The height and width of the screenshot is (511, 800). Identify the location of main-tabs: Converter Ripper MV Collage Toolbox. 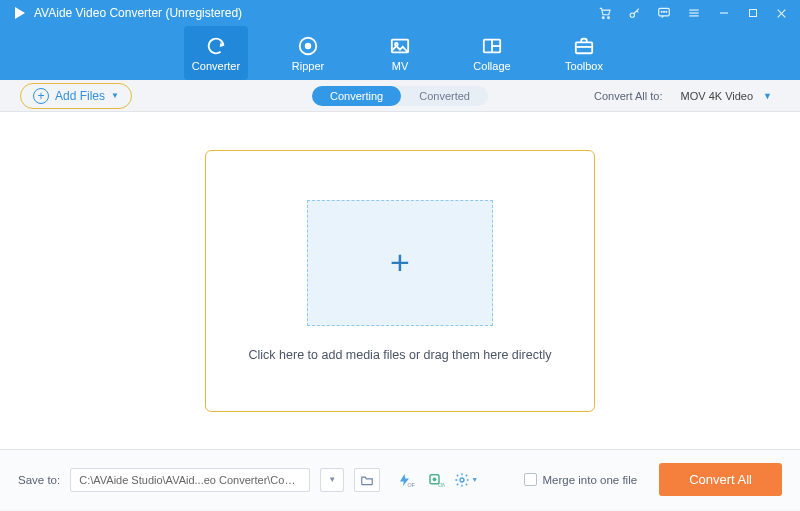
(400, 53).